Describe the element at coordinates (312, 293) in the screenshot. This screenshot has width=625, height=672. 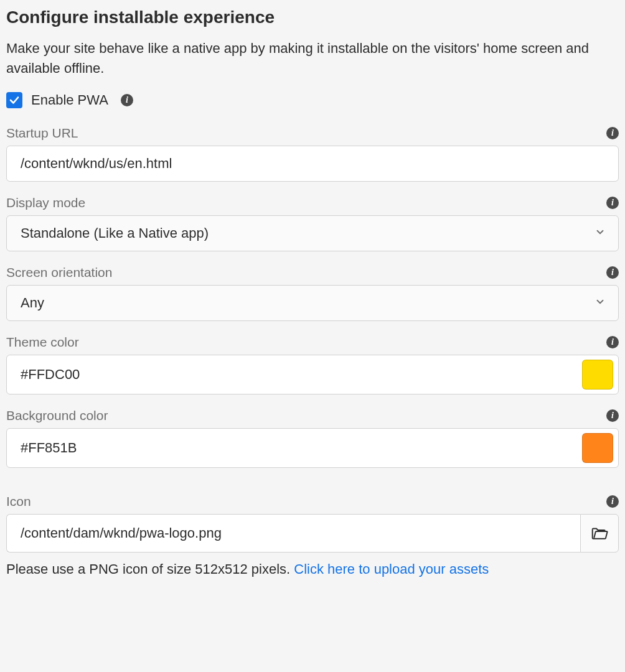
I see `screen-orientation-field: Screen orientation i Any` at that location.